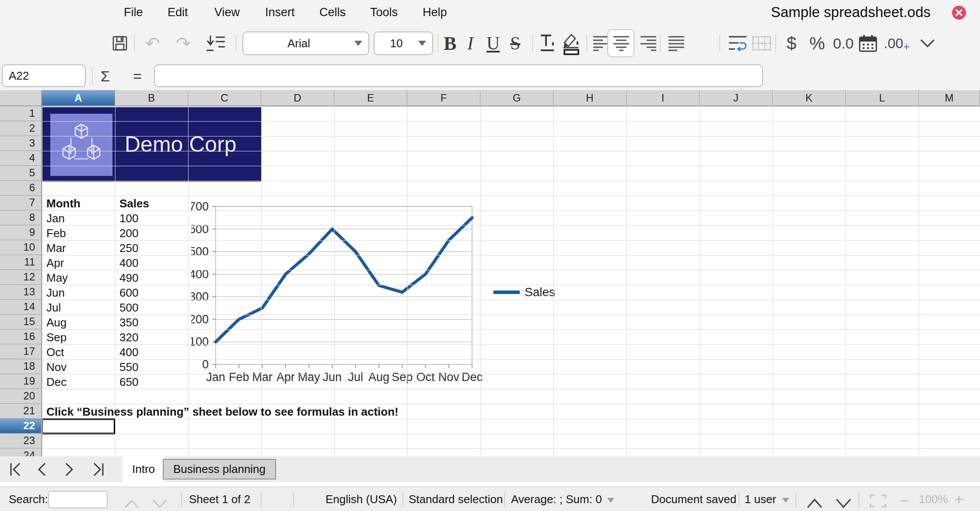  What do you see at coordinates (760, 499) in the screenshot?
I see `users-status: 1 user` at bounding box center [760, 499].